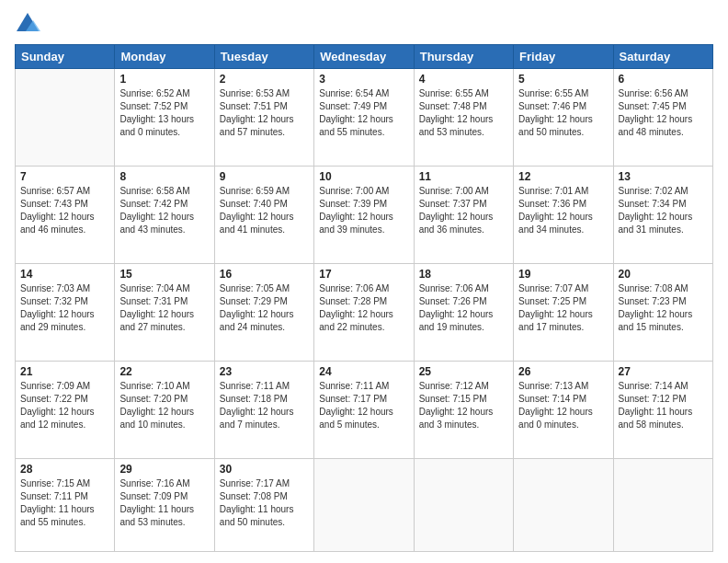 This screenshot has width=728, height=563. Describe the element at coordinates (164, 177) in the screenshot. I see `day-number: 8` at that location.